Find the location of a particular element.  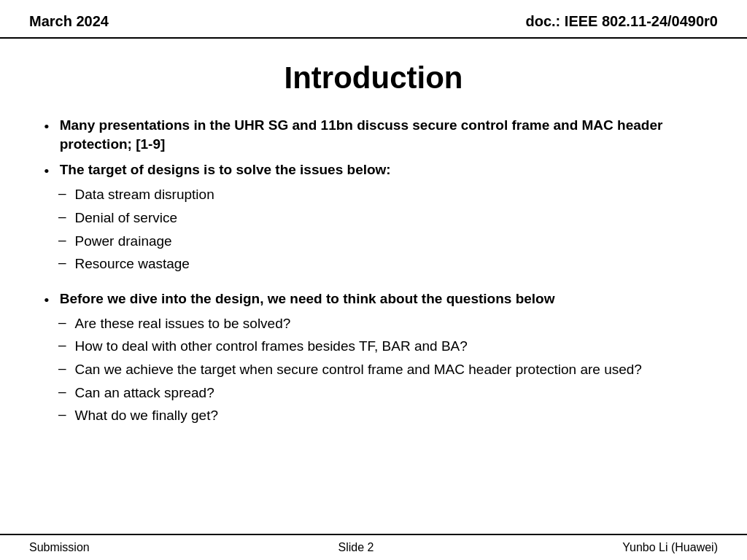

sub-item-3-4: – Can an attack spread? is located at coordinates (350, 393).